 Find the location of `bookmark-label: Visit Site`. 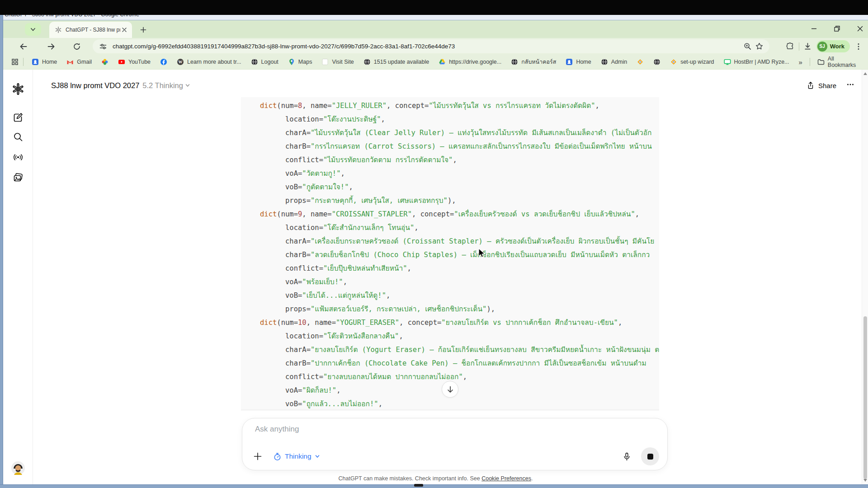

bookmark-label: Visit Site is located at coordinates (343, 62).